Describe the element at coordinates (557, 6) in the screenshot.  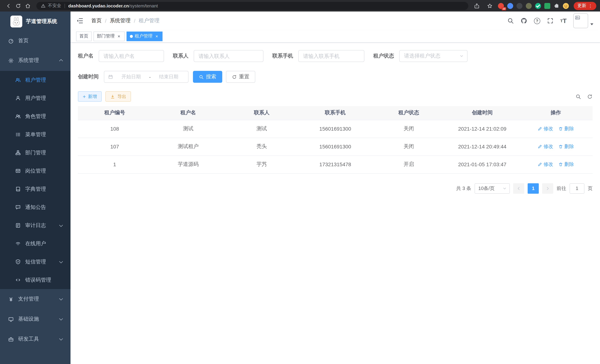
I see `extensions-puzzle-icon` at that location.